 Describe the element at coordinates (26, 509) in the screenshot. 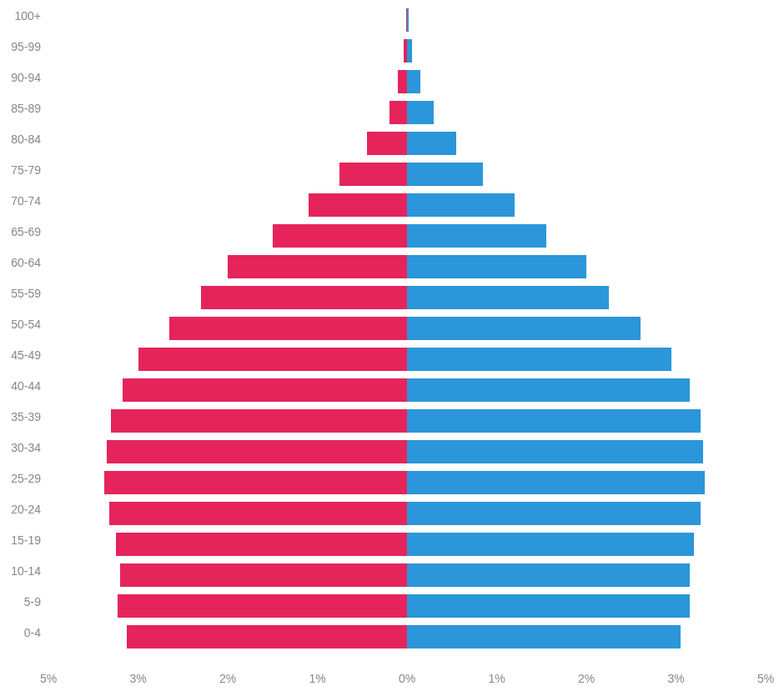

I see `y-tick-label: 20-24` at that location.